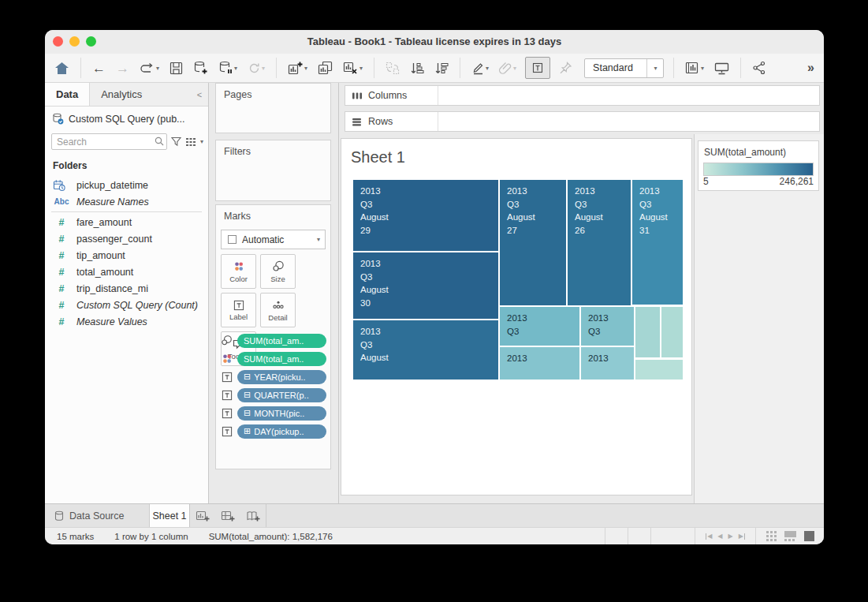 This screenshot has height=602, width=868. I want to click on dimension-pill: ⊟YEAR(picku.., so click(282, 377).